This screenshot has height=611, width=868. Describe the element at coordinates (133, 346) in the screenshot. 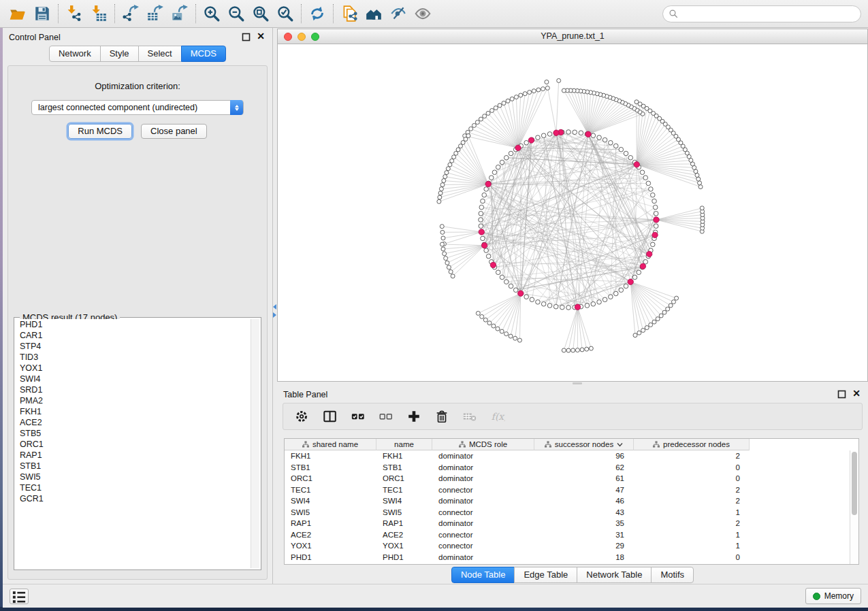

I see `mcds-result-item: STP4` at that location.